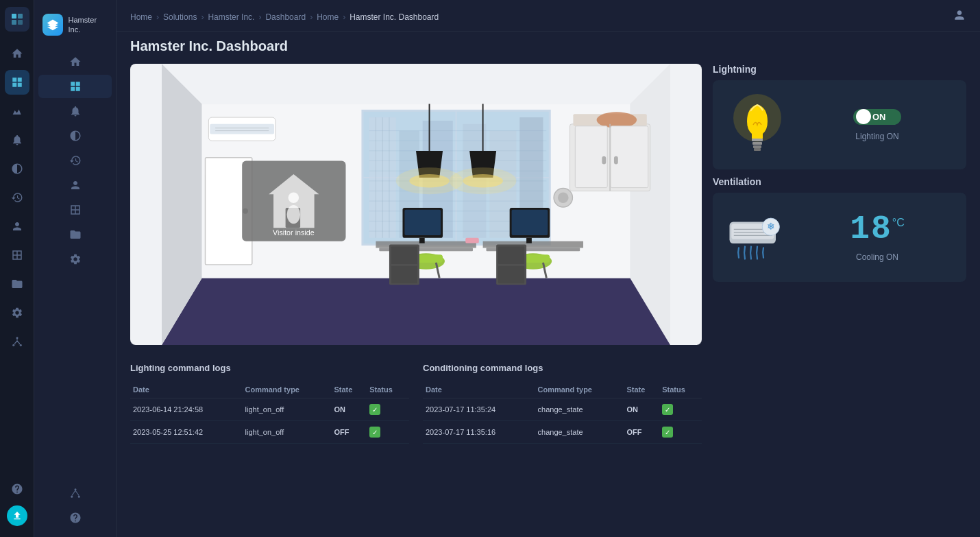 Image resolution: width=980 pixels, height=537 pixels. Describe the element at coordinates (180, 17) in the screenshot. I see `breadcrumb-solutions: Solutions` at that location.